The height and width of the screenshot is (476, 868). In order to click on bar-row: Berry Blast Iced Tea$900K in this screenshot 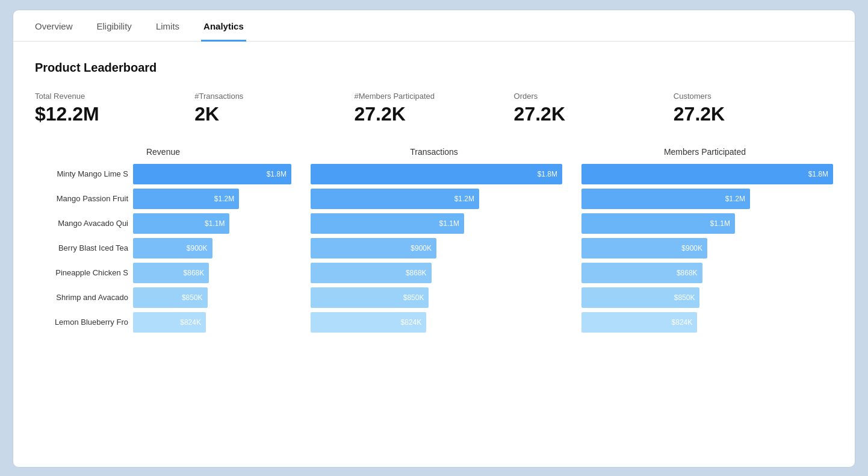, I will do `click(163, 248)`.